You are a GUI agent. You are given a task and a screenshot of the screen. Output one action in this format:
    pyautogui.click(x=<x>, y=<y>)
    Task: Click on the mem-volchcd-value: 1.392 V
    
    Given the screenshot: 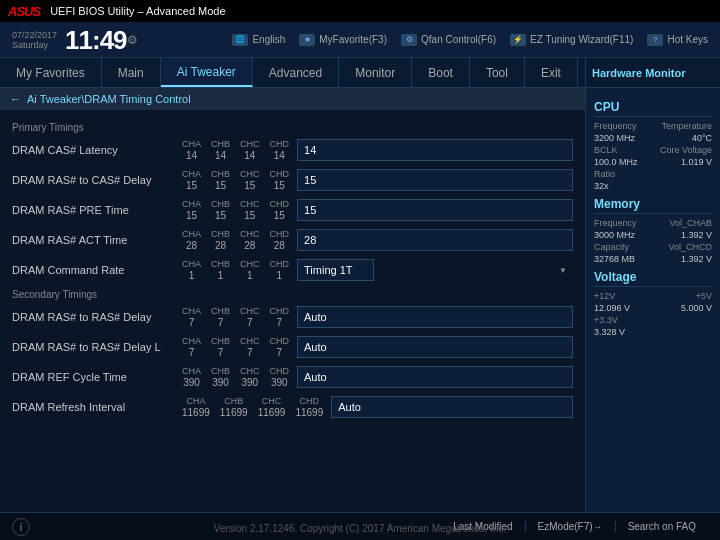 What is the action you would take?
    pyautogui.click(x=696, y=259)
    